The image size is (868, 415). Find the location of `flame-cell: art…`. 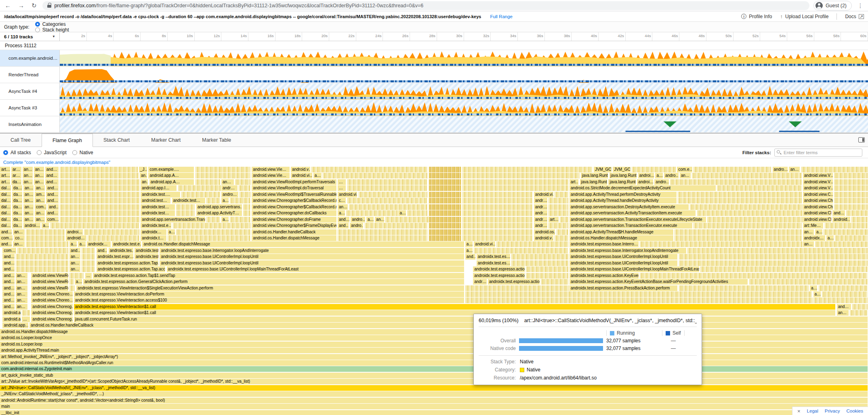

flame-cell: art… is located at coordinates (5, 182).